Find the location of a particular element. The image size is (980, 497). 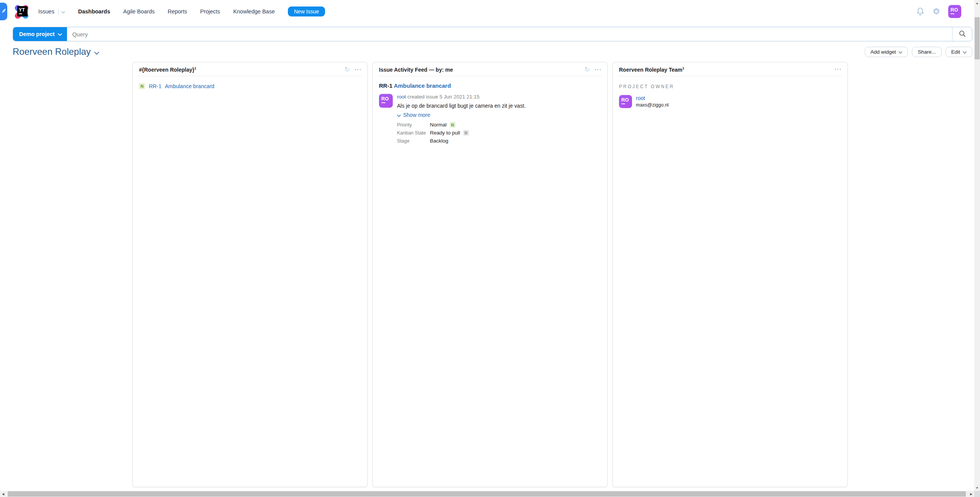

add-widget-label: Add widget is located at coordinates (884, 52).